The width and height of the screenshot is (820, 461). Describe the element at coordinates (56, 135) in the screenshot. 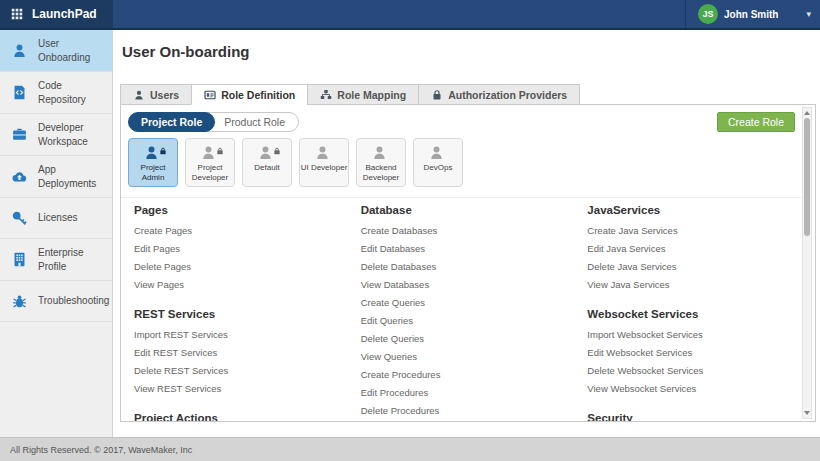

I see `sidebar-item-developer-workspace: Developer Workspace` at that location.